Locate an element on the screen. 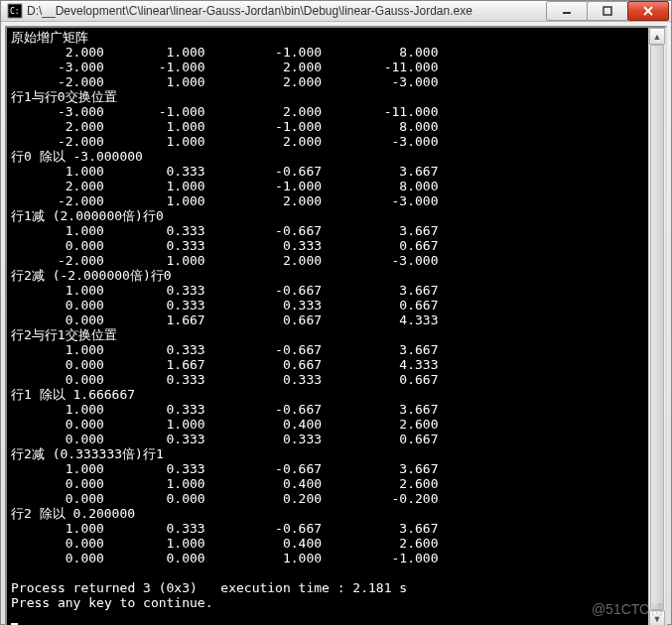  window-controls is located at coordinates (607, 11).